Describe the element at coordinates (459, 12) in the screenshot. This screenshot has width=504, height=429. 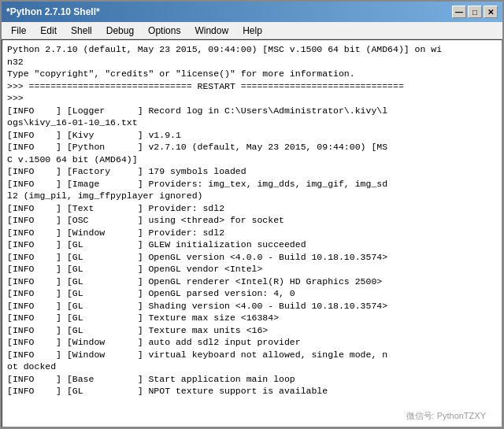
I see `minimize-button: —` at that location.